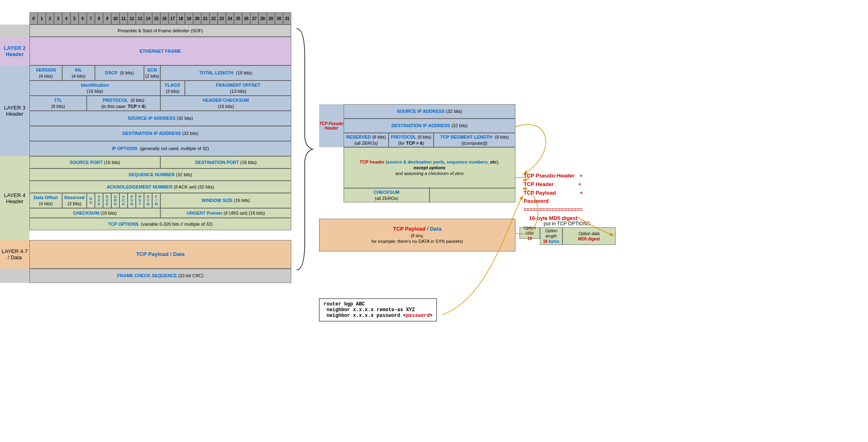 This screenshot has height=442, width=868. What do you see at coordinates (553, 197) in the screenshot?
I see `md5-summary: TCP Pseudo-Header+ TCP Header+ TCP Paylo…` at bounding box center [553, 197].